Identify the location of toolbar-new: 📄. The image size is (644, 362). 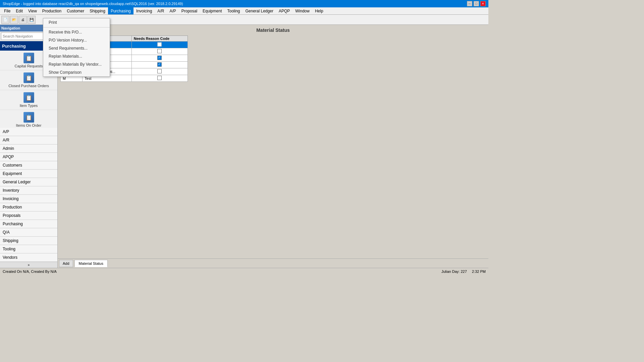
(5, 20).